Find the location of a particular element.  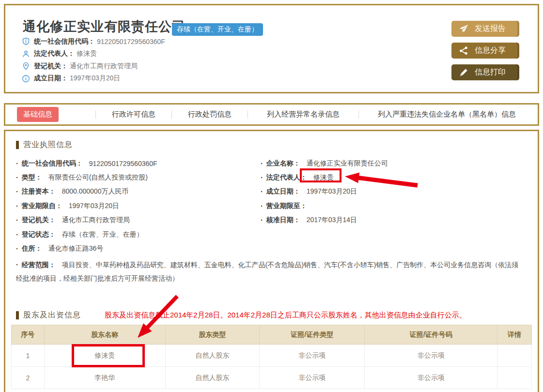

field-term-to: 营业期限至： is located at coordinates (397, 206).